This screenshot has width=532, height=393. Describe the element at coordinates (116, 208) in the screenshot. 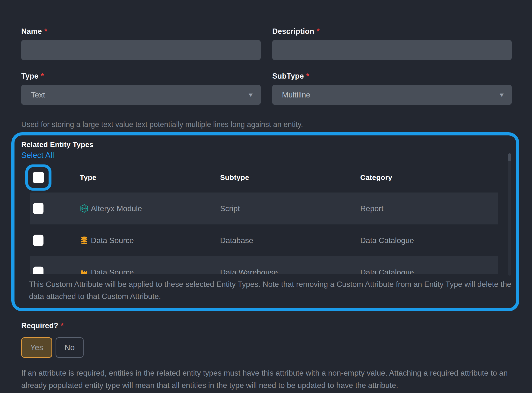

I see `type-cell: Alteryx Module` at that location.